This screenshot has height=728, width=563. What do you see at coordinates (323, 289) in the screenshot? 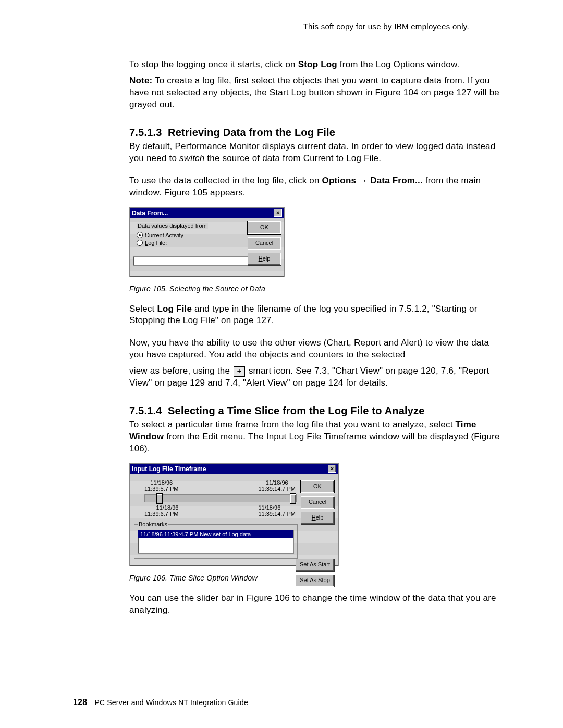
I see `figure-105-caption: Figure 105. Selecting the Source of Data` at bounding box center [323, 289].